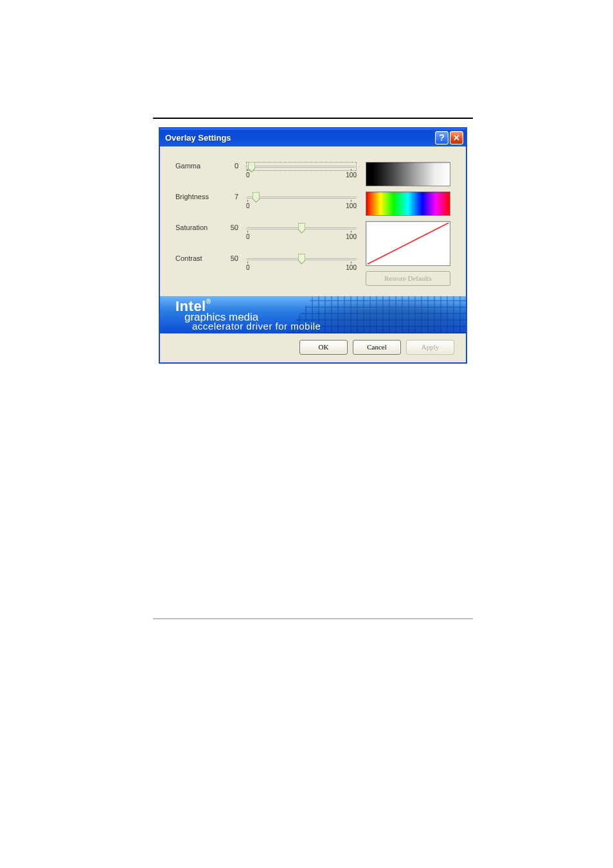 The image size is (613, 868). I want to click on intel-banner: Intel® graphics media accelerator driver…, so click(313, 315).